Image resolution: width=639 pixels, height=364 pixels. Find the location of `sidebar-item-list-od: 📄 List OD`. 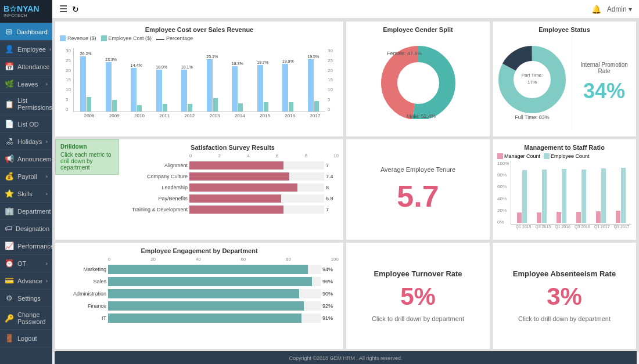

sidebar-item-list-od: 📄 List OD is located at coordinates (26, 124).